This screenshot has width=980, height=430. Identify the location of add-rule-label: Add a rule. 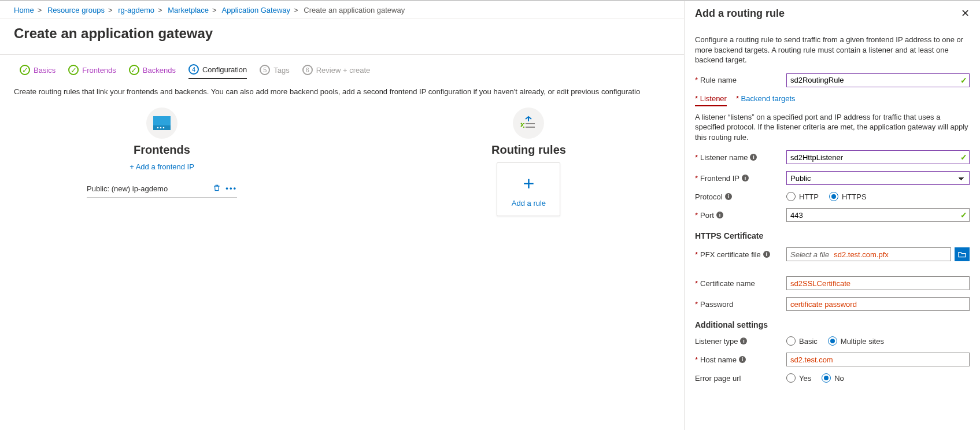
(528, 203).